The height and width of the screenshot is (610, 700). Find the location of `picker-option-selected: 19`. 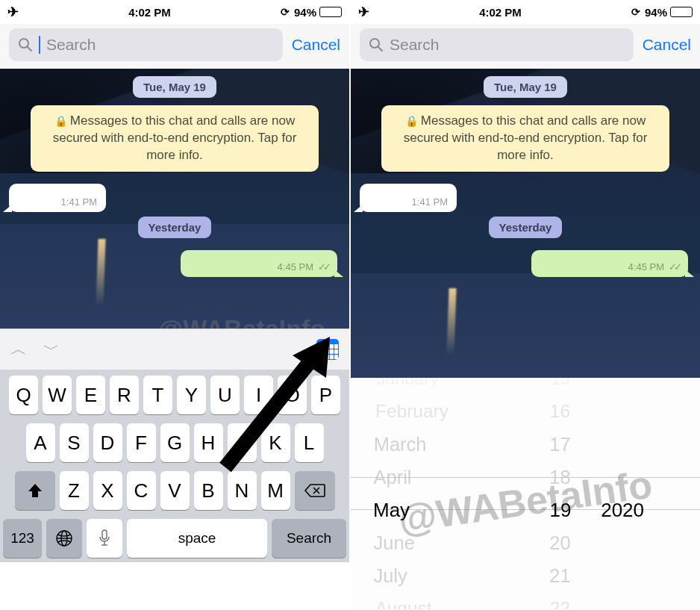

picker-option-selected: 19 is located at coordinates (560, 510).